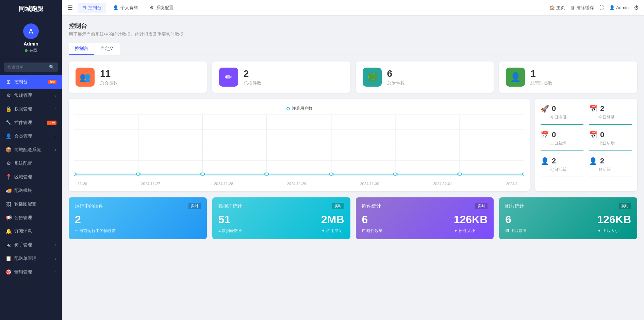  Describe the element at coordinates (150, 184) in the screenshot. I see `x-label-2: 2024-11-27` at that location.